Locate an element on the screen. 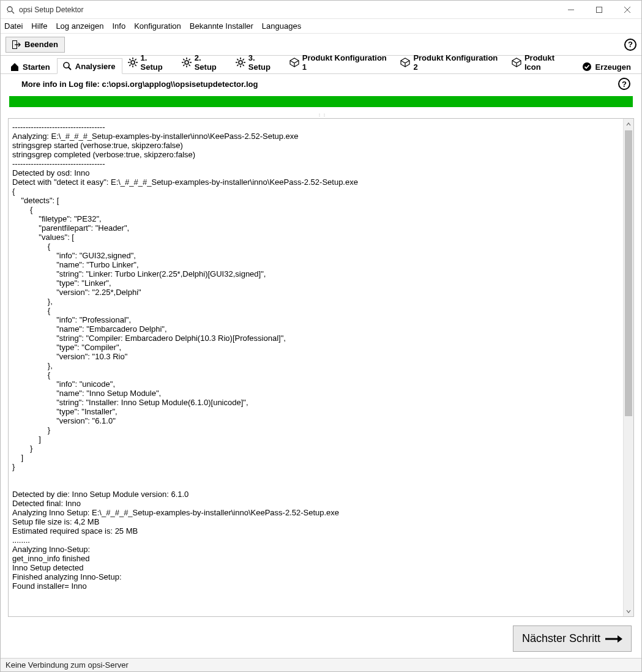  status-text: Keine Verbindung zum opsi-Server is located at coordinates (67, 665).